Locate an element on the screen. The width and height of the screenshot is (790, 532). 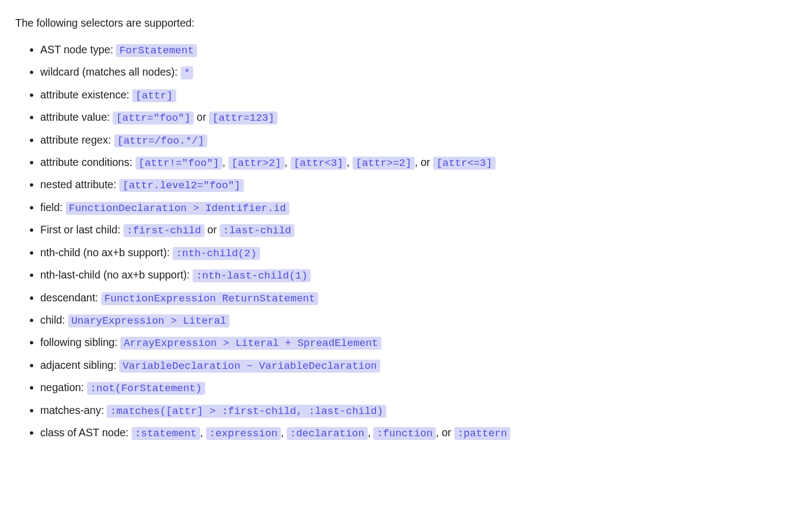
list-item: AST node type: ForStatement is located at coordinates (408, 50).